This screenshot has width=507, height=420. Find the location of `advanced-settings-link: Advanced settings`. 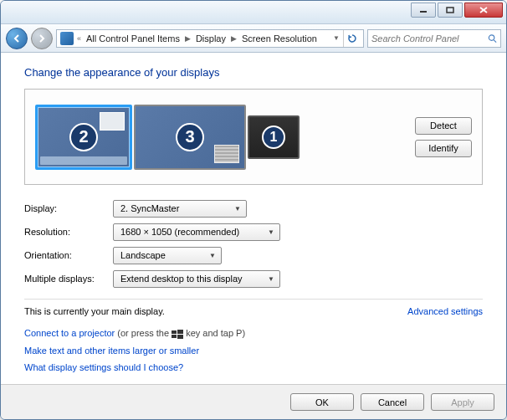

advanced-settings-link: Advanced settings is located at coordinates (445, 311).